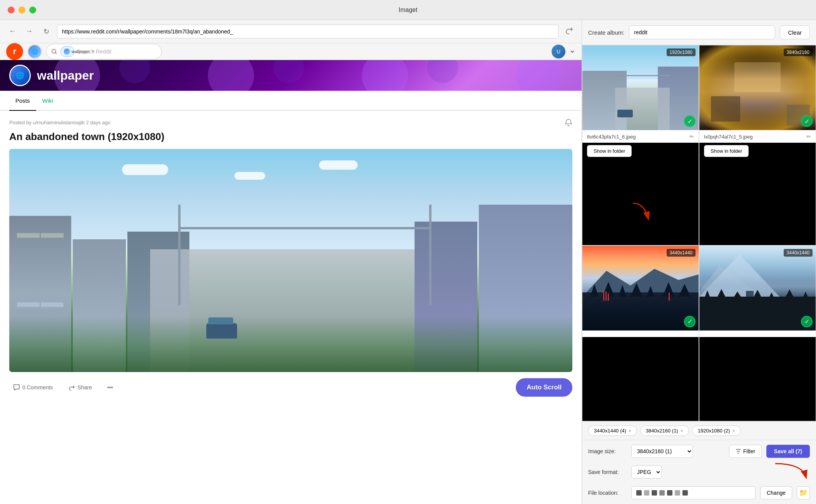  I want to click on community-selector: 🌐, so click(35, 52).